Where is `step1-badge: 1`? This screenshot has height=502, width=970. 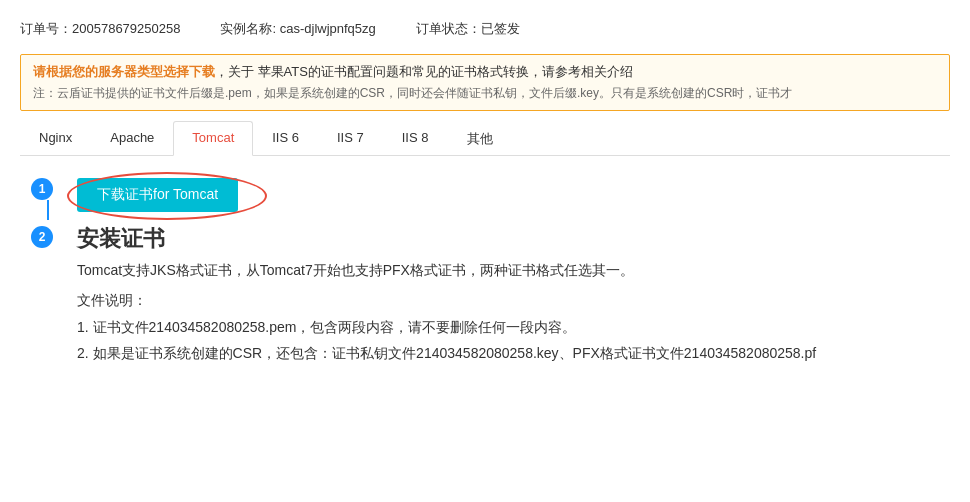 step1-badge: 1 is located at coordinates (42, 189).